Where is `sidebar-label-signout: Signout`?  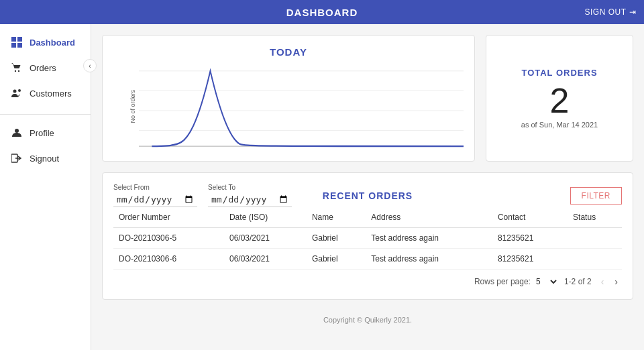 sidebar-label-signout: Signout is located at coordinates (44, 158).